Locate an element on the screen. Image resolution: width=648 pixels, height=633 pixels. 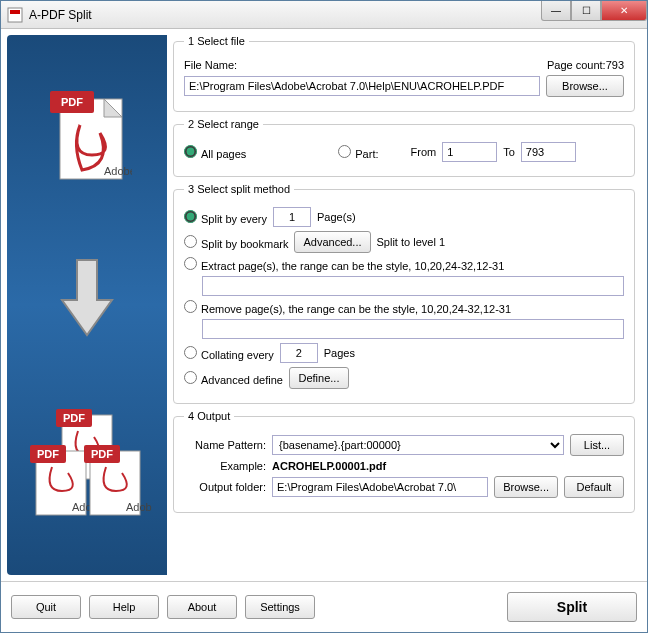
section-select-range: 2 Select range All pages Part: From To is located at coordinates (404, 148).